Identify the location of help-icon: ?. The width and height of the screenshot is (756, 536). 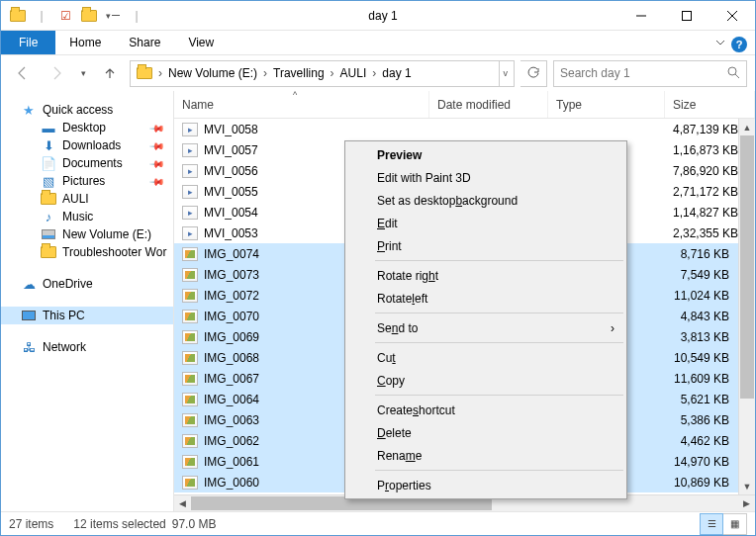
(739, 45).